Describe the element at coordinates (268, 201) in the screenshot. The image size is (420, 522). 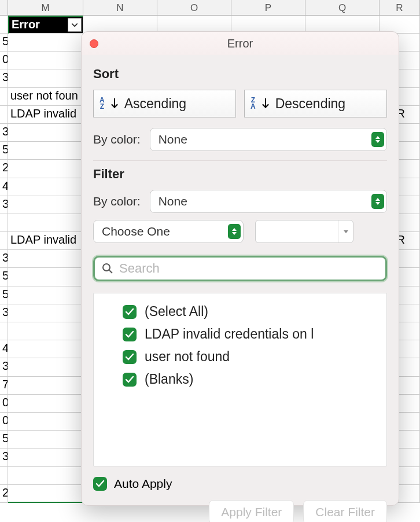
I see `filter-by-color-select: None` at that location.